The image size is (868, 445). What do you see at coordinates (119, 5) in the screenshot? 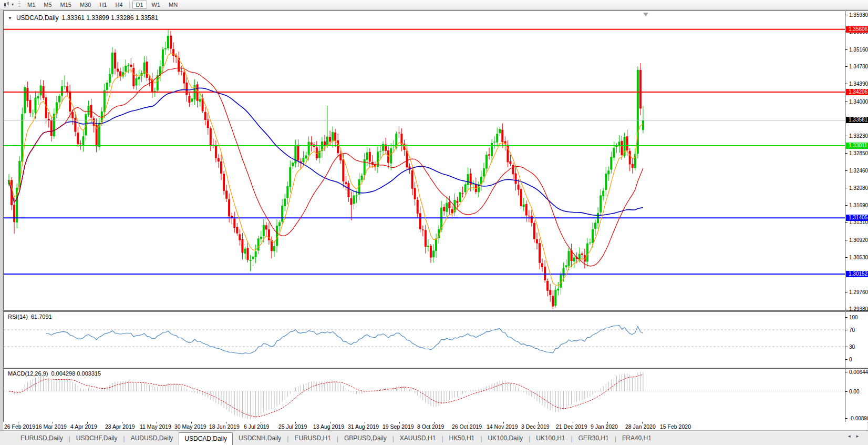
I see `timeframe-button-h4: H4` at bounding box center [119, 5].